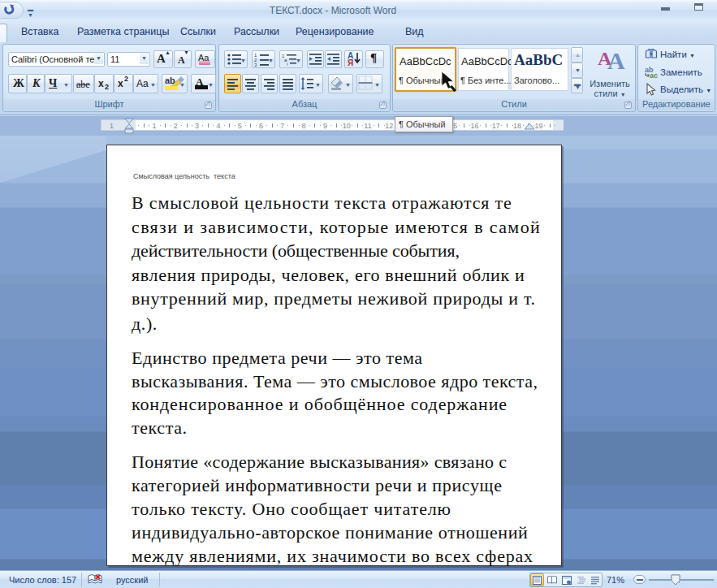  Describe the element at coordinates (654, 75) in the screenshot. I see `svg-text: ac` at that location.